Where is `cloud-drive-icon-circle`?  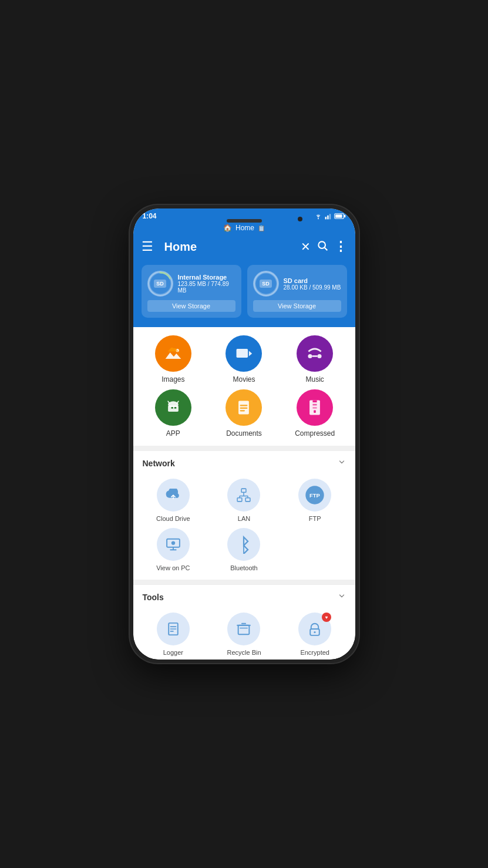 cloud-drive-icon-circle is located at coordinates (173, 495).